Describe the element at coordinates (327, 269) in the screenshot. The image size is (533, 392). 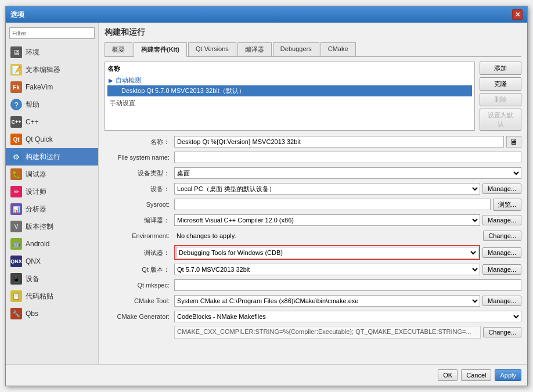
I see `qt-version-select-wrapper: Qt 5.7.0 MSVC2013 32bit` at that location.